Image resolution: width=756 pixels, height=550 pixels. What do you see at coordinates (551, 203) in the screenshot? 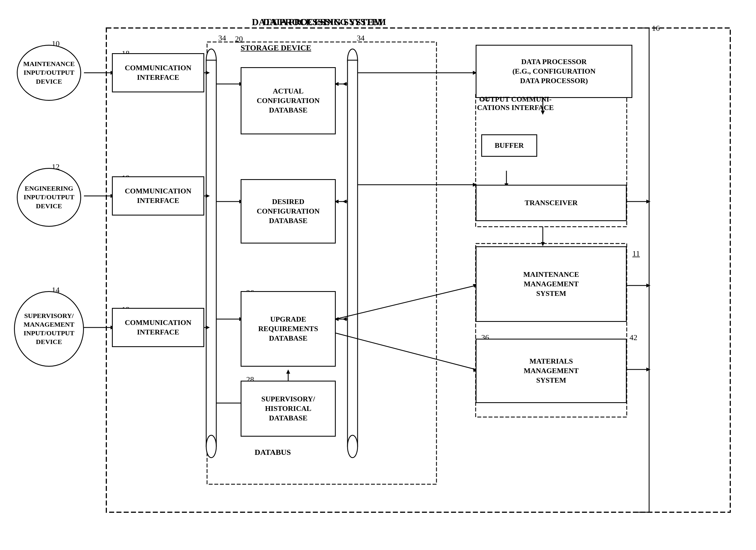
I see `transceiver-box: TRANSCEIVER` at bounding box center [551, 203].